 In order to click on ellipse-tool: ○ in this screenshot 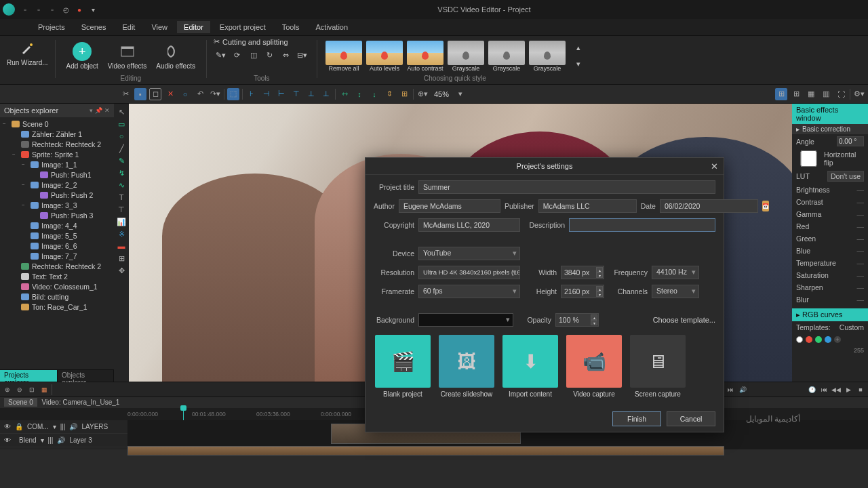, I will do `click(121, 136)`.